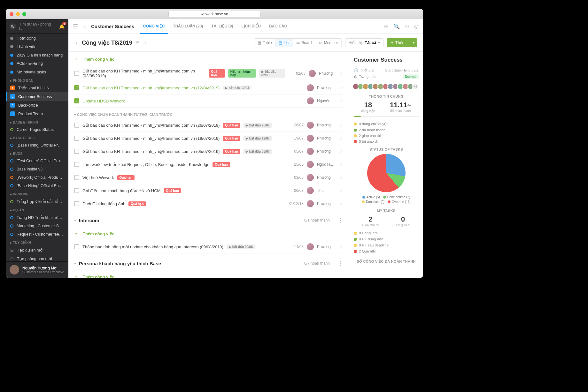  Describe the element at coordinates (37, 202) in the screenshot. I see `sidebar-item: Tổng hợp ý kiến cải tiến Ba...` at that location.